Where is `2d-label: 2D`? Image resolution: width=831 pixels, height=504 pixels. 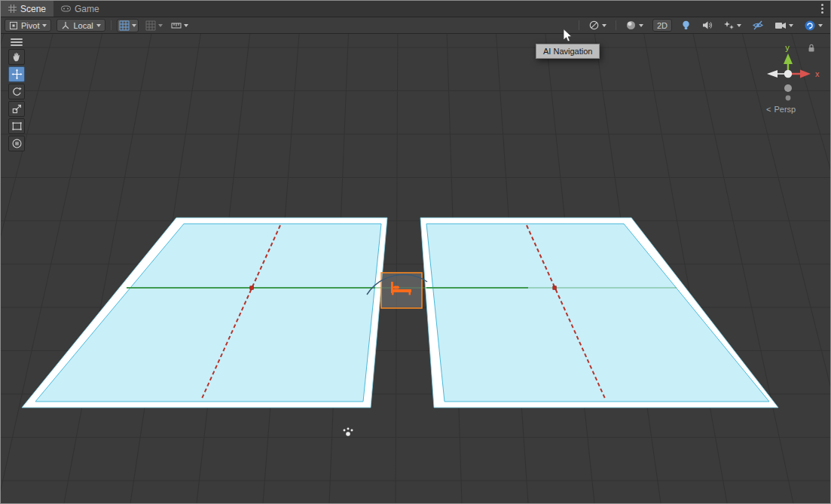
2d-label: 2D is located at coordinates (662, 26).